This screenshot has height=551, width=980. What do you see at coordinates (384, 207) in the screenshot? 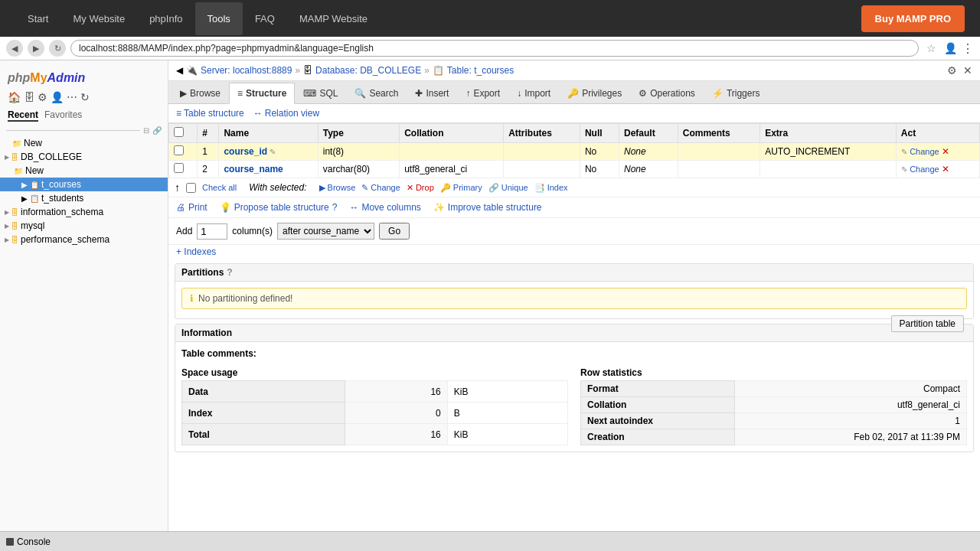
I see `move-columns-link: ↔ Move columns` at bounding box center [384, 207].